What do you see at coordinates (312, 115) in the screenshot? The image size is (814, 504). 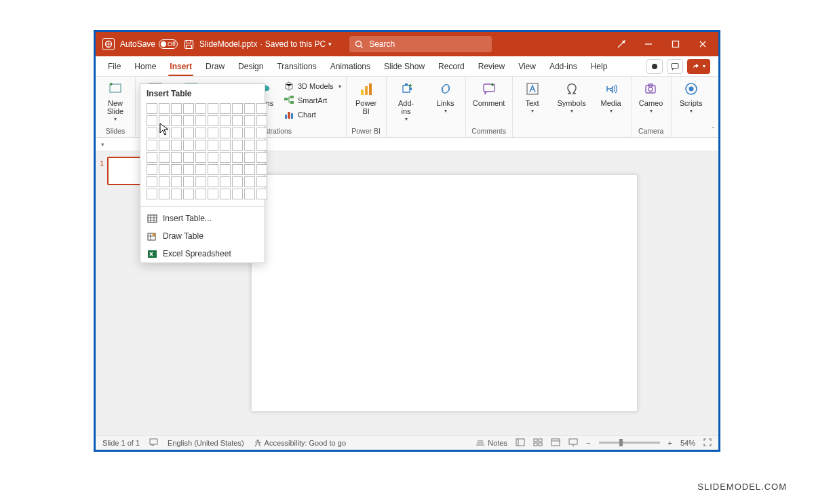 I see `chart-button: Chart` at bounding box center [312, 115].